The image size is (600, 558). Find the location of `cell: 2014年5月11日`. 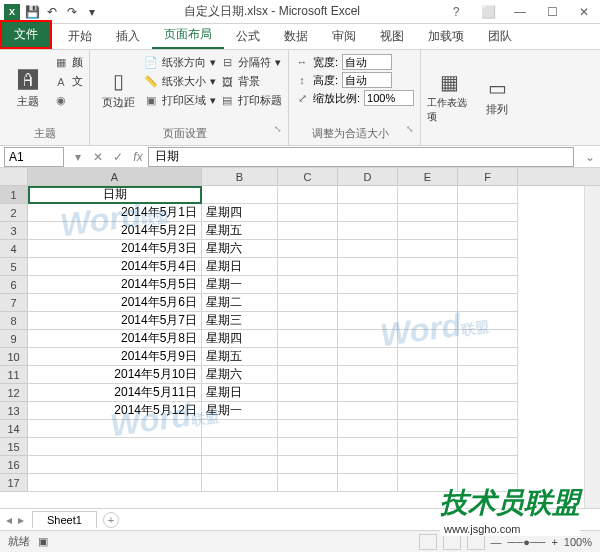

cell: 2014年5月11日 is located at coordinates (115, 393).